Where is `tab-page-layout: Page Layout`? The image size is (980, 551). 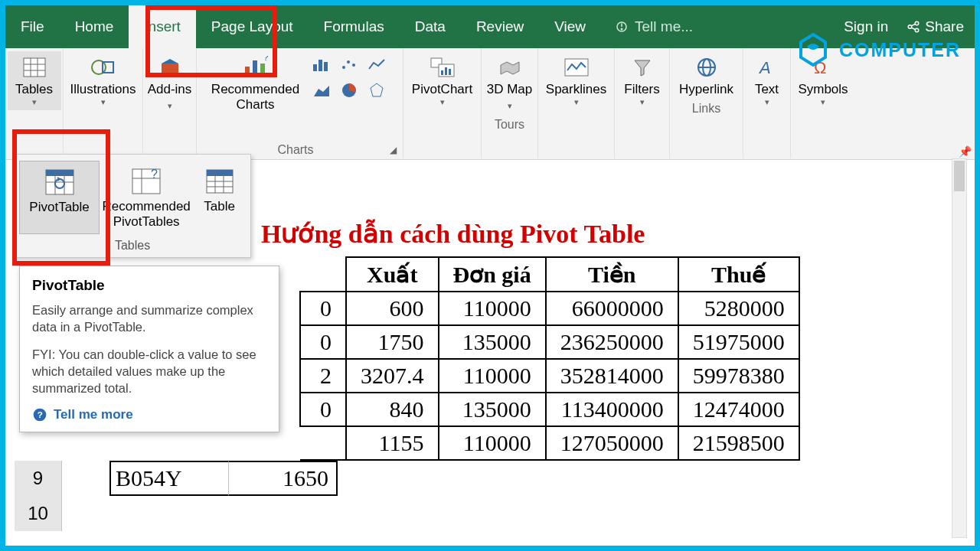 tab-page-layout: Page Layout is located at coordinates (253, 27).